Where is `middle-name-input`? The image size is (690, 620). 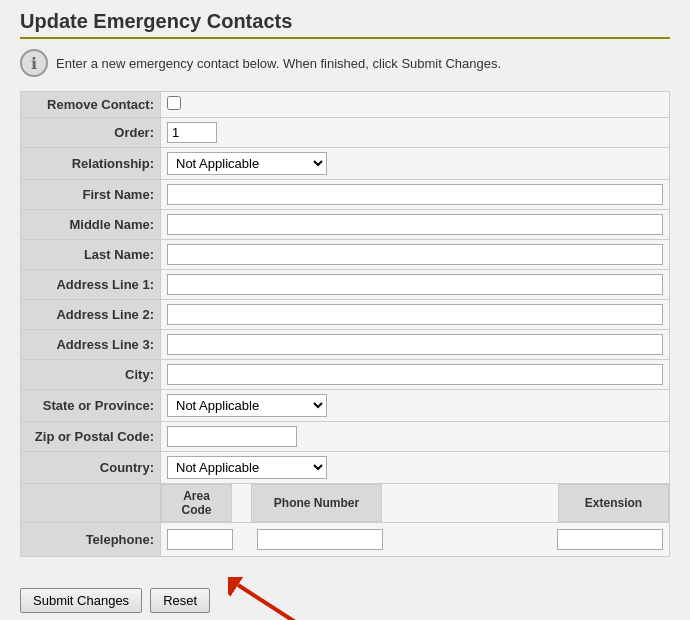
middle-name-input is located at coordinates (415, 224).